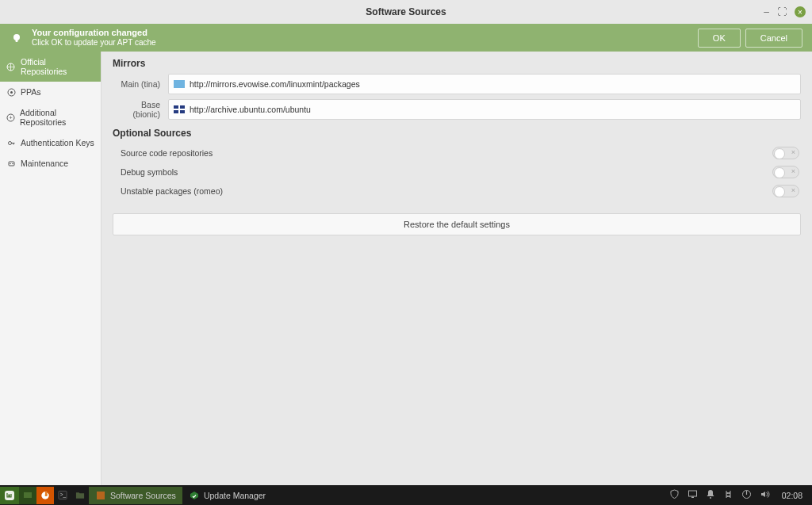 The width and height of the screenshot is (812, 505). What do you see at coordinates (57, 67) in the screenshot?
I see `sidebar-item-label: Official Repositories` at bounding box center [57, 67].